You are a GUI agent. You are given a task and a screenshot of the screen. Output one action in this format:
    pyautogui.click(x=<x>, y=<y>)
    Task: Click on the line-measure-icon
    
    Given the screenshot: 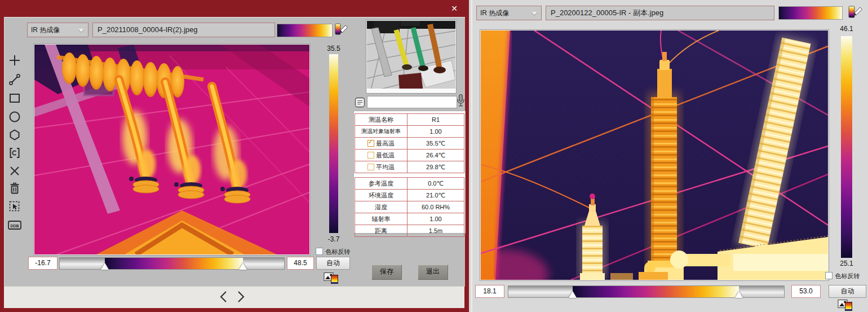 What is the action you would take?
    pyautogui.click(x=15, y=80)
    